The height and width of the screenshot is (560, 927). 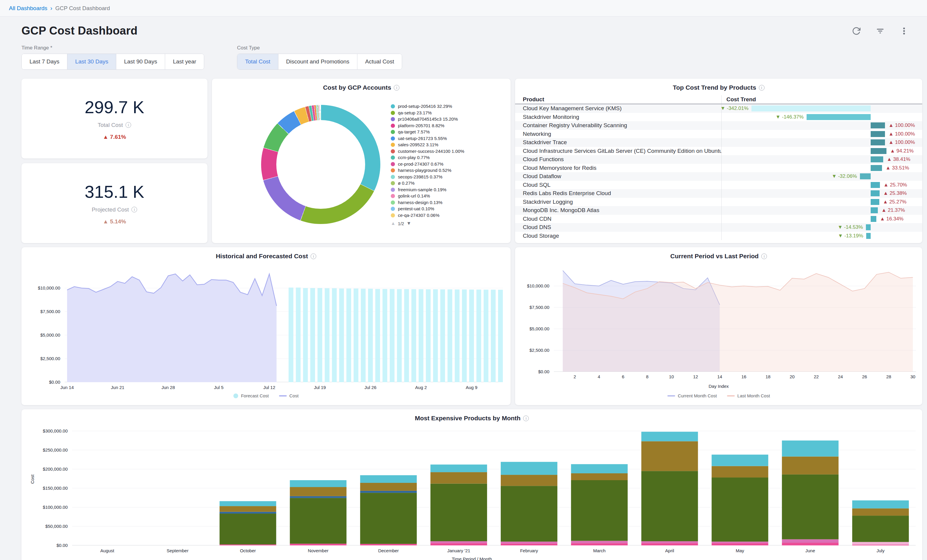 I want to click on legend-item: ce-prod-274307 0.67%, so click(x=449, y=164).